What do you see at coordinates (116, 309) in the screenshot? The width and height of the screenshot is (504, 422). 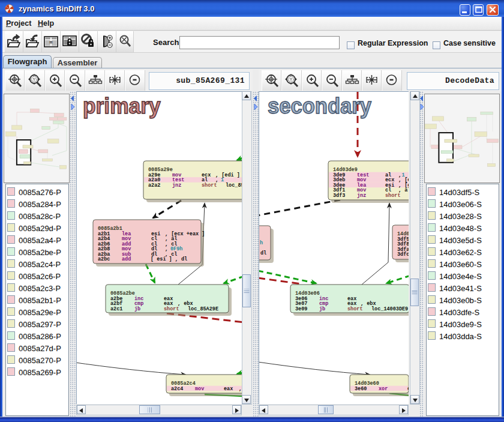 I see `svg-text: a2c1` at bounding box center [116, 309].